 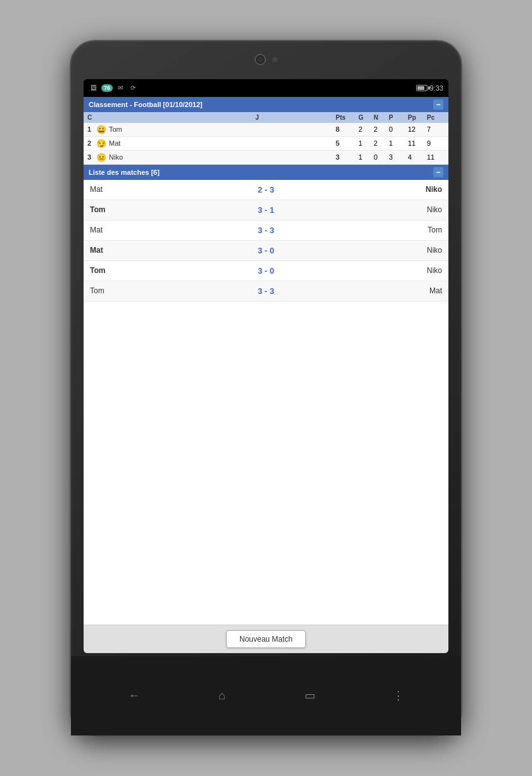 I want to click on standing-row: 2 😏 Mat 5 1 2 1 11 9, so click(x=266, y=144).